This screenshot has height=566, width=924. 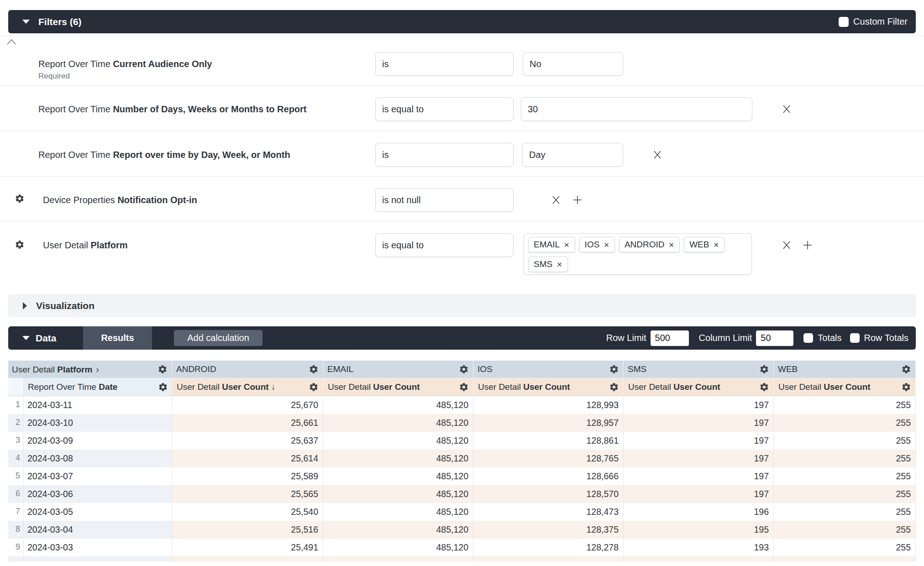 I want to click on pivot-value-header-android: ANDROID, so click(x=247, y=370).